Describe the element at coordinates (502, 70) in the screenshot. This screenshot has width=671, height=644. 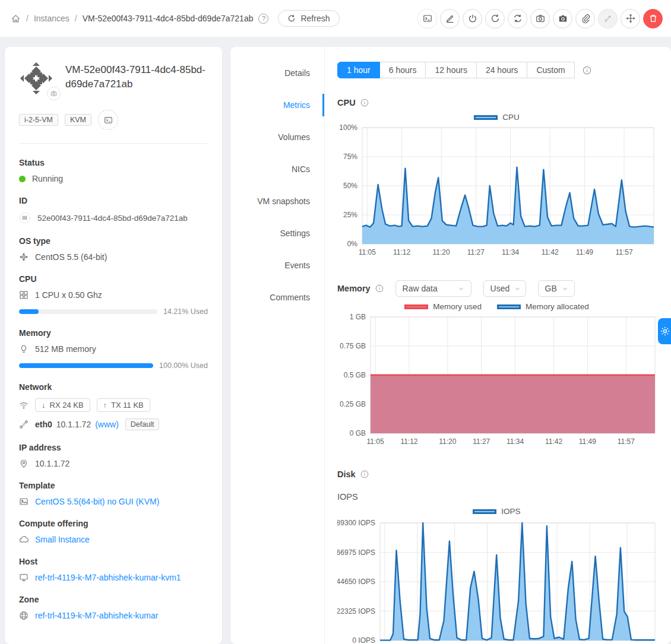
I see `time-24-hours: 24 hours` at that location.